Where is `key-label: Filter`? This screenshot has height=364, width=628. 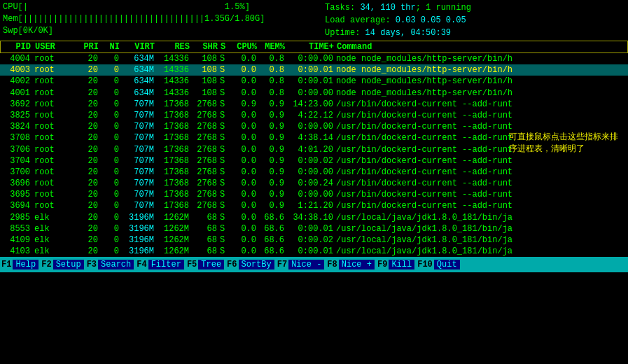 key-label: Filter is located at coordinates (167, 265).